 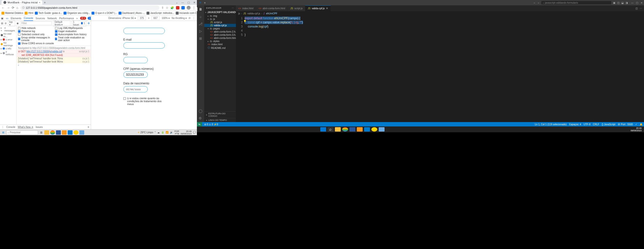 What do you see at coordinates (200, 124) in the screenshot?
I see `remote-indicator: ⇋` at bounding box center [200, 124].